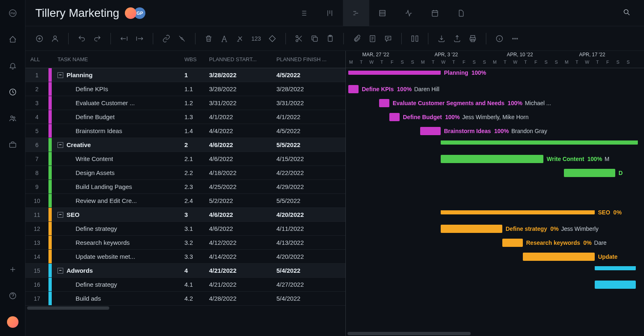 The width and height of the screenshot is (644, 336). I want to click on task-row: 13 Research keywords 3.2 4/12/2022 4/13/…, so click(186, 243).